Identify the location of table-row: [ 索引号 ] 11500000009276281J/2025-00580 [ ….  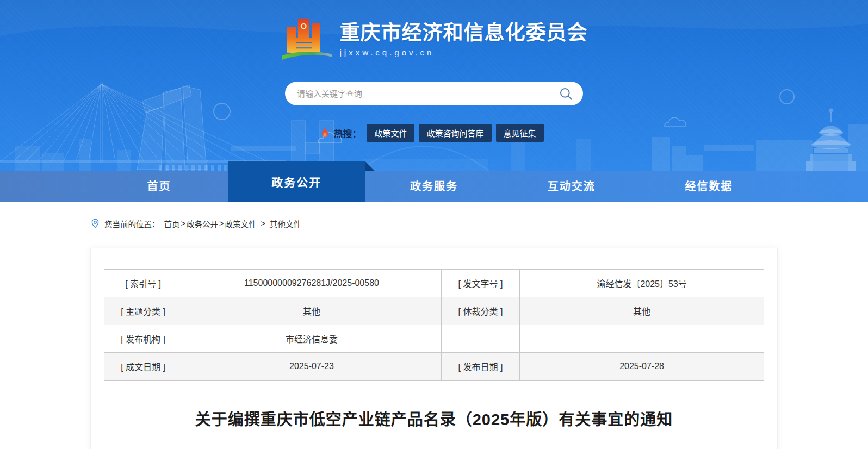
(434, 284).